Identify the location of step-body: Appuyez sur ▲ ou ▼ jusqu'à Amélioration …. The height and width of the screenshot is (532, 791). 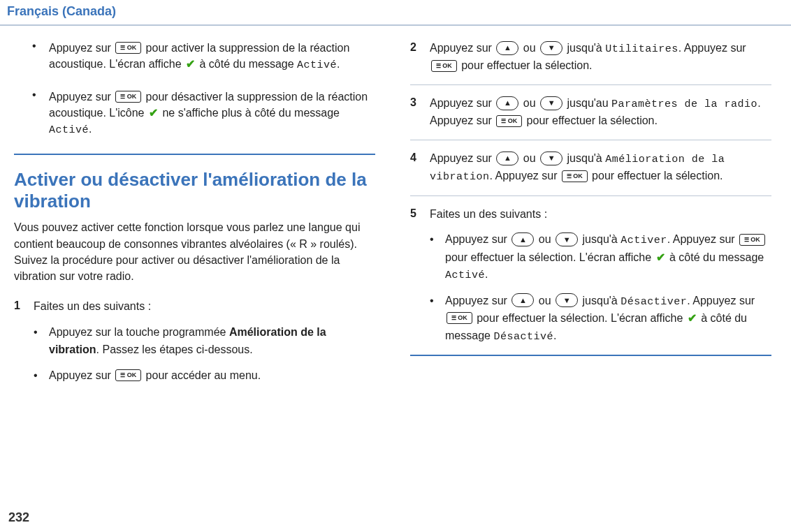
(601, 168).